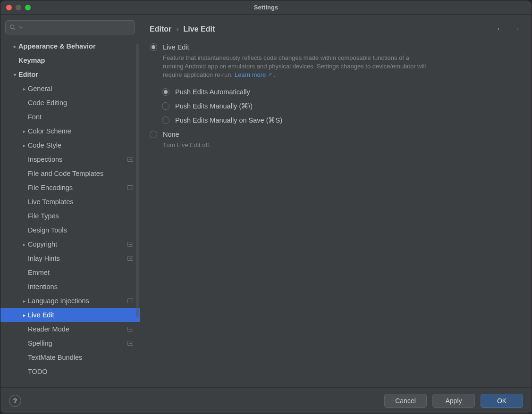 The width and height of the screenshot is (532, 414). I want to click on sidebar-item: ▸Live Edit, so click(70, 315).